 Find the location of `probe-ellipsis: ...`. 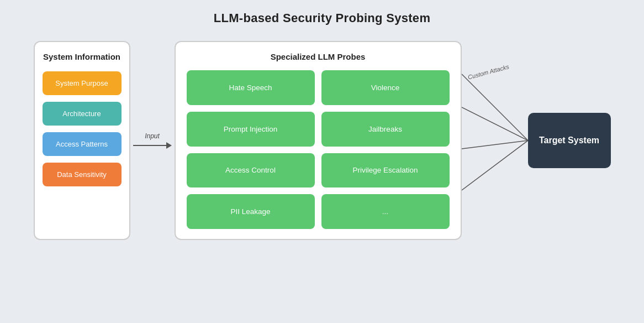

probe-ellipsis: ... is located at coordinates (386, 211).